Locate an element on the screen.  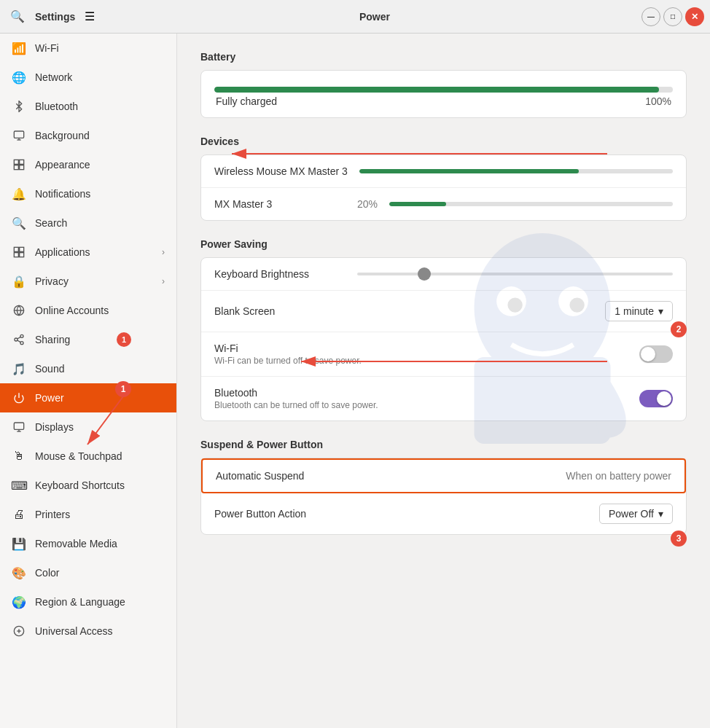
battery-section-title: Battery is located at coordinates (443, 57).